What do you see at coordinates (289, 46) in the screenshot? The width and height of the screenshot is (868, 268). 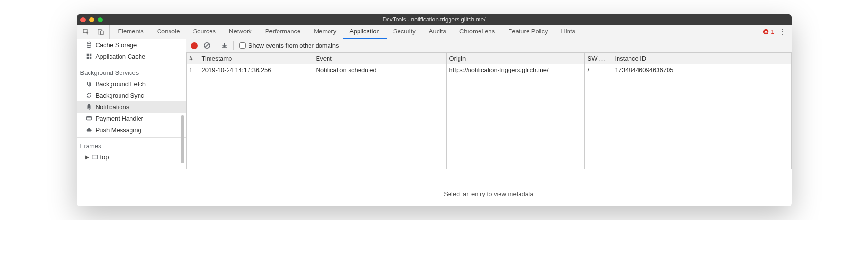 I see `show-other-domains-checkbox: Show events from other domains` at bounding box center [289, 46].